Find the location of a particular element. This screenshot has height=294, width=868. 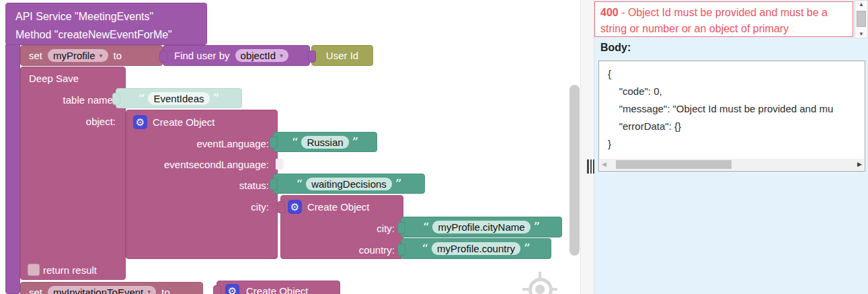

code-line: "message": "Object Id must be provided a… is located at coordinates (736, 109).